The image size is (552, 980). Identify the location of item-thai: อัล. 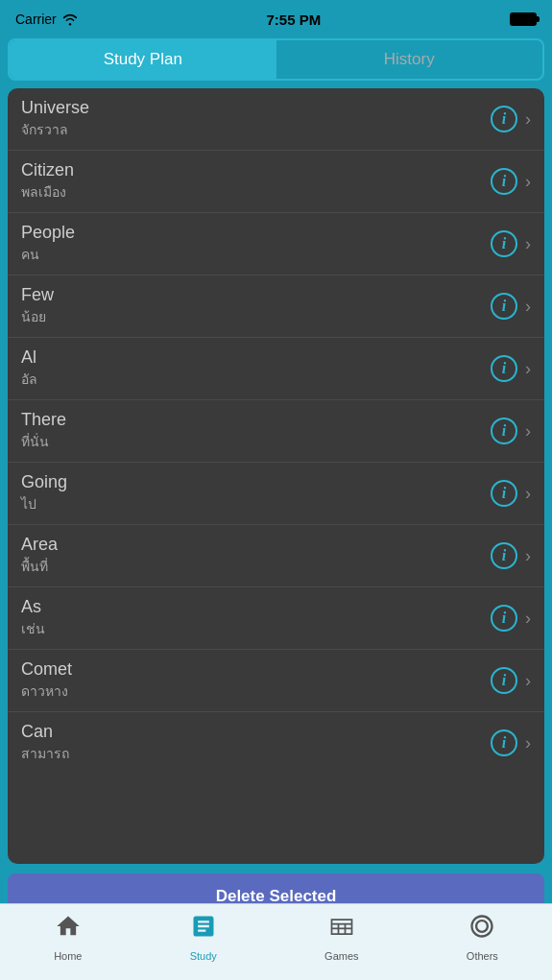
(29, 379).